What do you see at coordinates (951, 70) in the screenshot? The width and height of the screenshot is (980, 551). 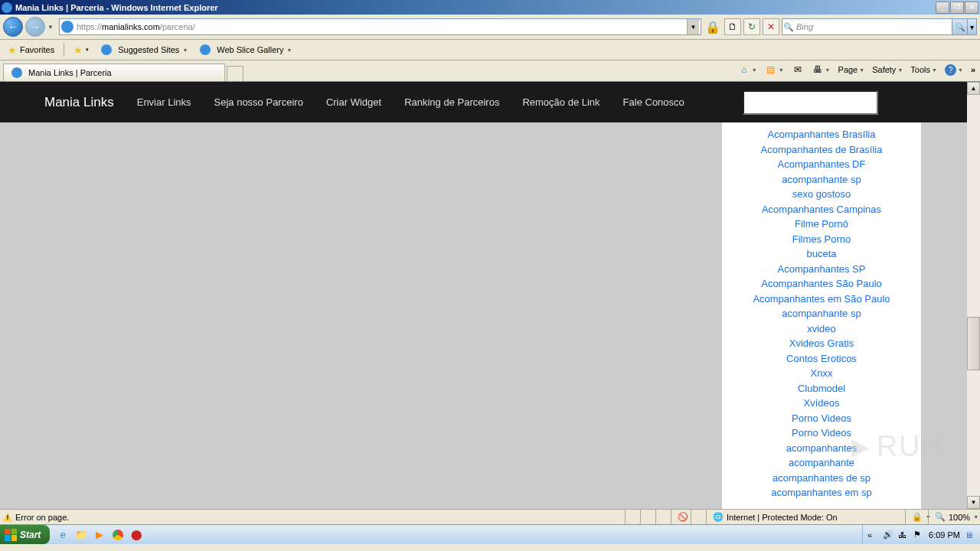 I see `help-icon: ?` at bounding box center [951, 70].